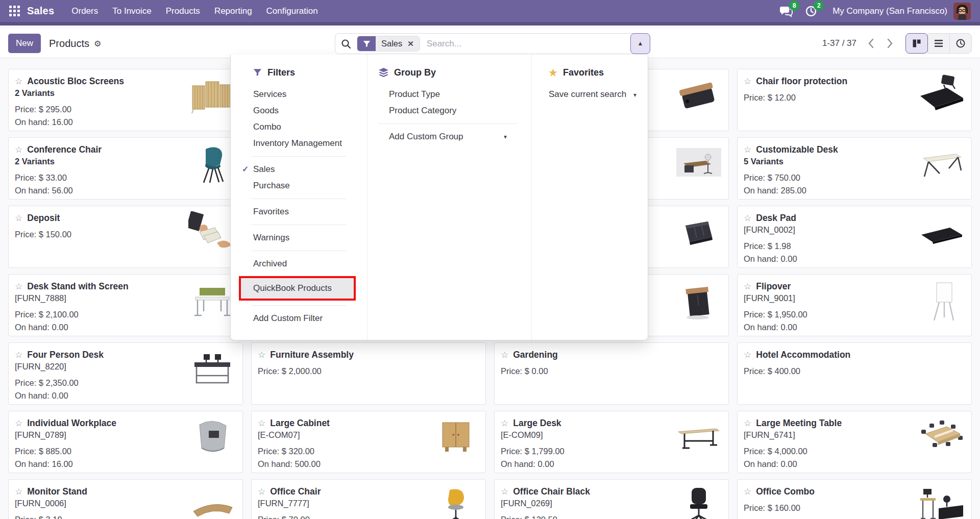 Image resolution: width=980 pixels, height=519 pixels. I want to click on view-kanban-button, so click(917, 43).